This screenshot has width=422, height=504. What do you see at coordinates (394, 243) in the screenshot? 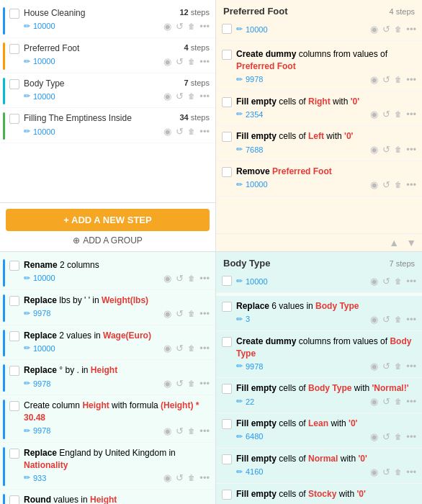
I see `up-icon: ▲` at bounding box center [394, 243].